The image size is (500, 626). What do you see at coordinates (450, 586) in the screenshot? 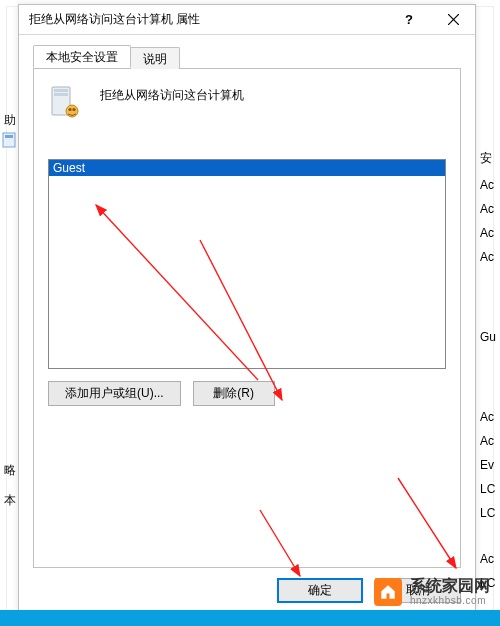
I see `watermark-title: 系统家园网` at bounding box center [450, 586].